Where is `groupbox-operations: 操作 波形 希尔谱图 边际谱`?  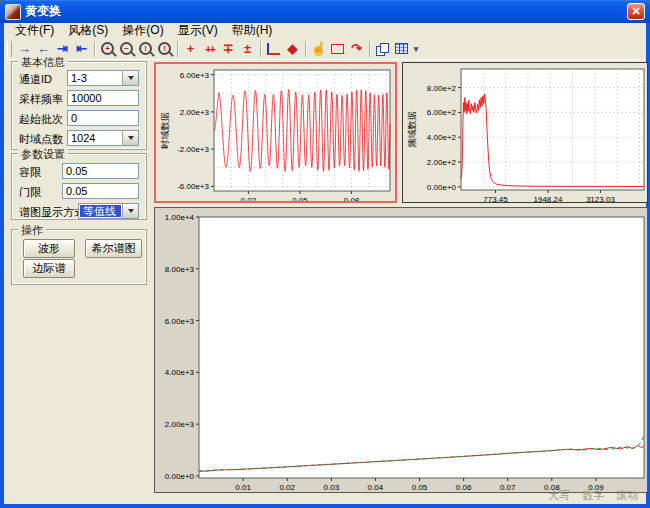
groupbox-operations: 操作 波形 希尔谱图 边际谱 is located at coordinates (79, 257).